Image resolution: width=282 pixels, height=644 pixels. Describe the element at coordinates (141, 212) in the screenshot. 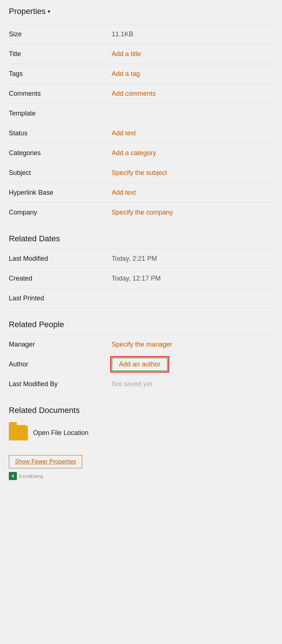

I see `company-row: Company Specify the company` at that location.